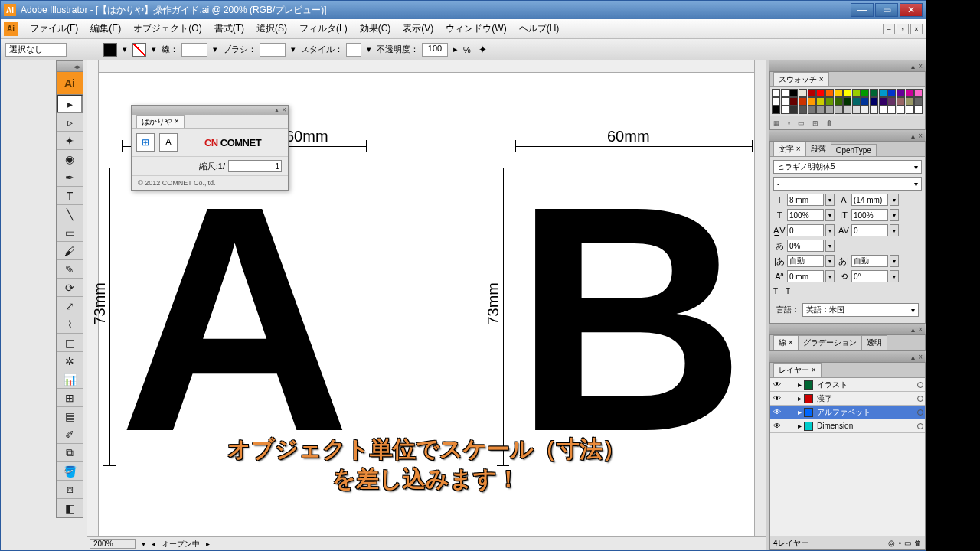 This screenshot has height=551, width=980. Describe the element at coordinates (354, 50) in the screenshot. I see `style-input` at that location.